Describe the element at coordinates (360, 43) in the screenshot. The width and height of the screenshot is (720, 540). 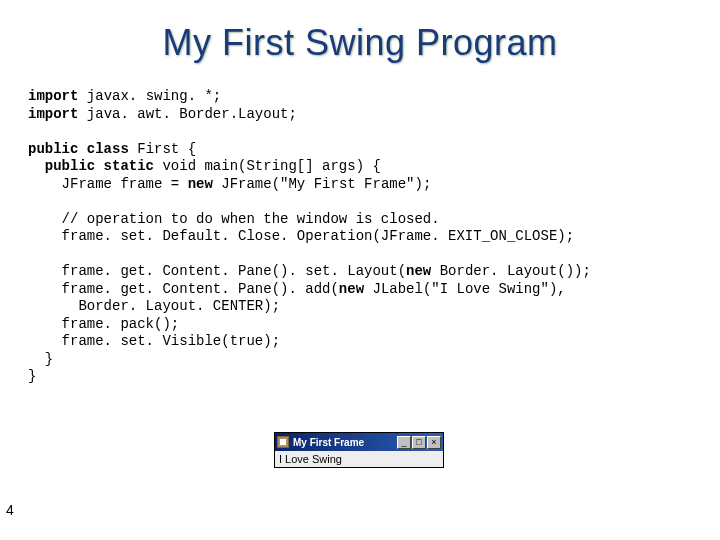
I see `slide-title: My First Swing Program` at that location.